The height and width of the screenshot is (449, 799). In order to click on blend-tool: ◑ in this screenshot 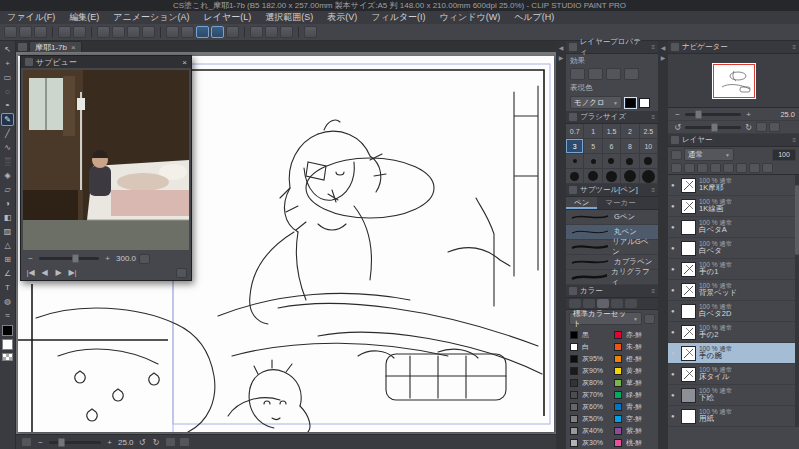, I will do `click(8, 204)`.